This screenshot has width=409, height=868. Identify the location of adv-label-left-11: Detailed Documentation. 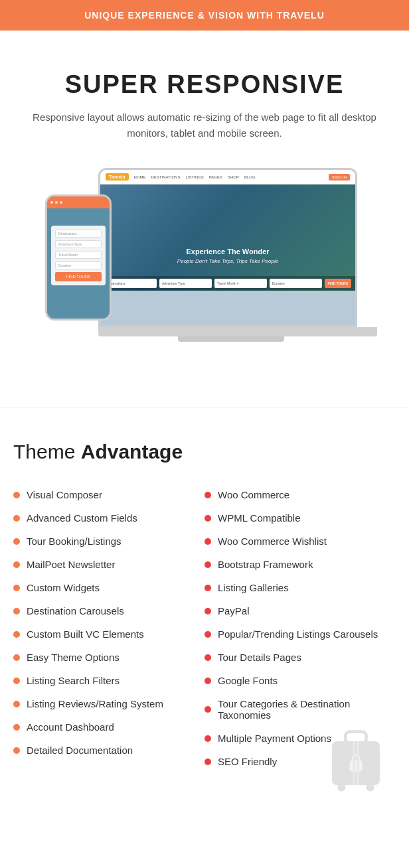
(80, 750).